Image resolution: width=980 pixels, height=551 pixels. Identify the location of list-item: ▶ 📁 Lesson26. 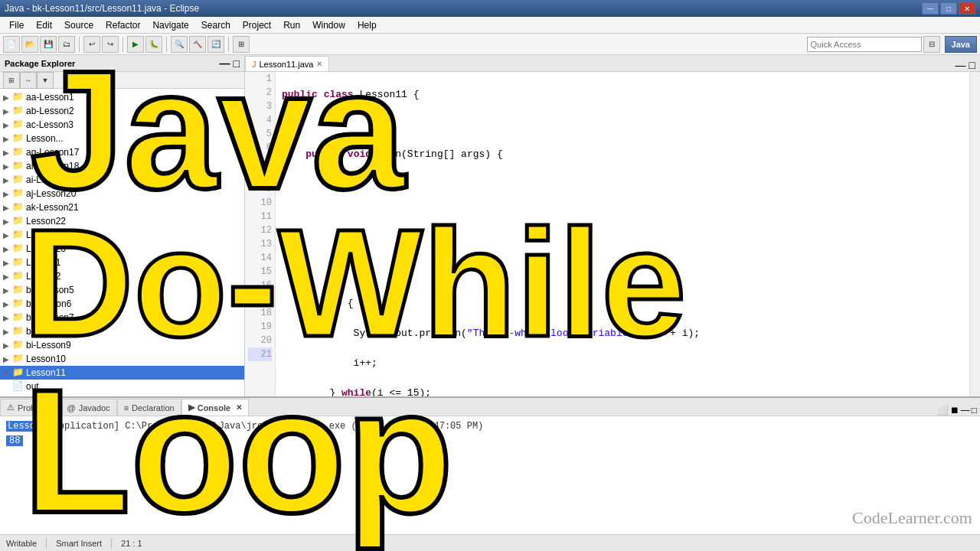
(122, 249).